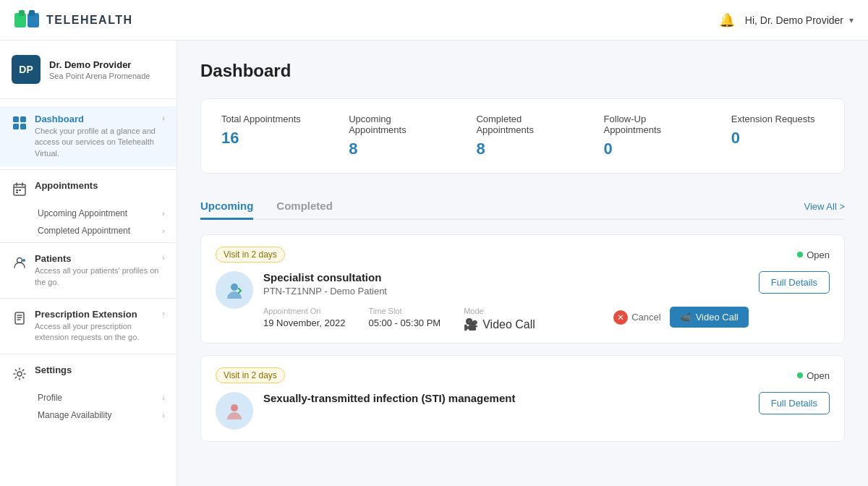  Describe the element at coordinates (499, 319) in the screenshot. I see `meta-mode: Mode 🎥 Video Call` at that location.